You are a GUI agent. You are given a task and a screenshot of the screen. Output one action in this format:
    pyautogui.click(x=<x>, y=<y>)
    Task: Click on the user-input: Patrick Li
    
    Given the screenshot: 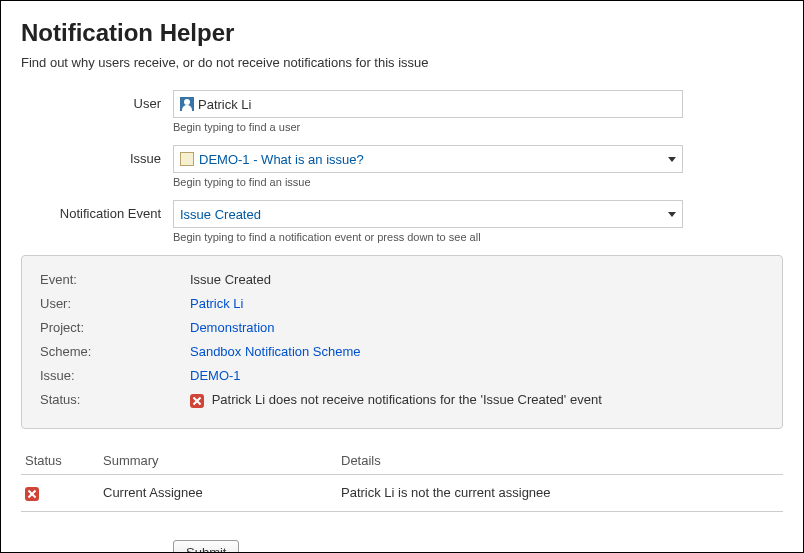 What is the action you would take?
    pyautogui.click(x=428, y=104)
    